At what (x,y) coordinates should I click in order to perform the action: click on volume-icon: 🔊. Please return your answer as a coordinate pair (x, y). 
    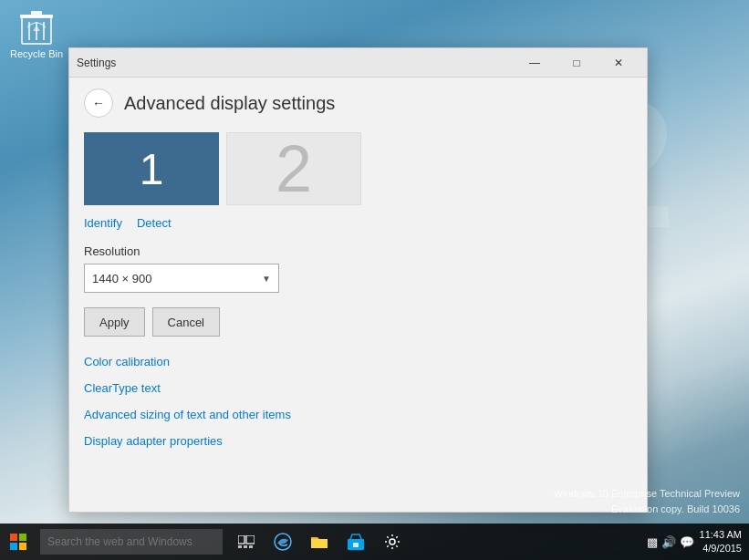
    Looking at the image, I should click on (669, 542).